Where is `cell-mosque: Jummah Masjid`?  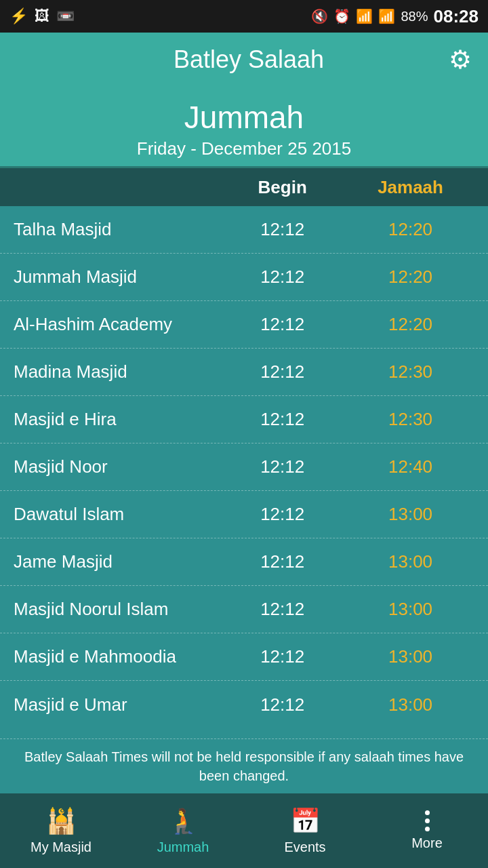
cell-mosque: Jummah Masjid is located at coordinates (116, 277).